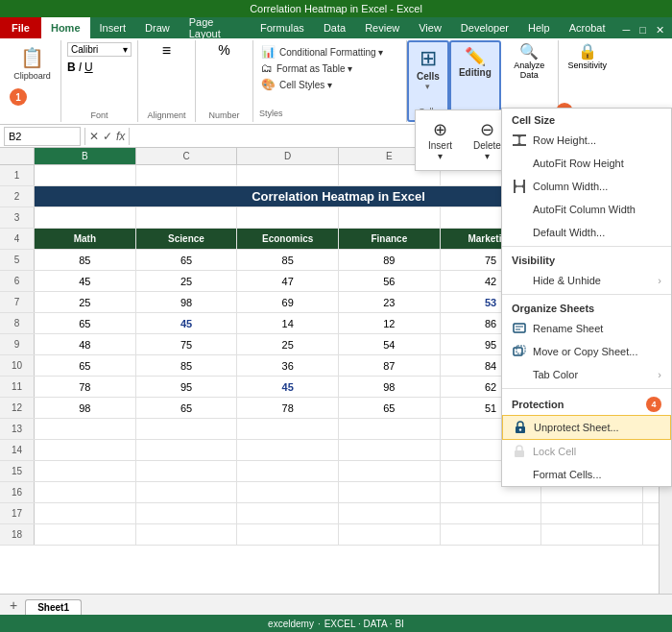 This screenshot has width=672, height=632. Describe the element at coordinates (288, 259) in the screenshot. I see `cell-D5: 85` at that location.